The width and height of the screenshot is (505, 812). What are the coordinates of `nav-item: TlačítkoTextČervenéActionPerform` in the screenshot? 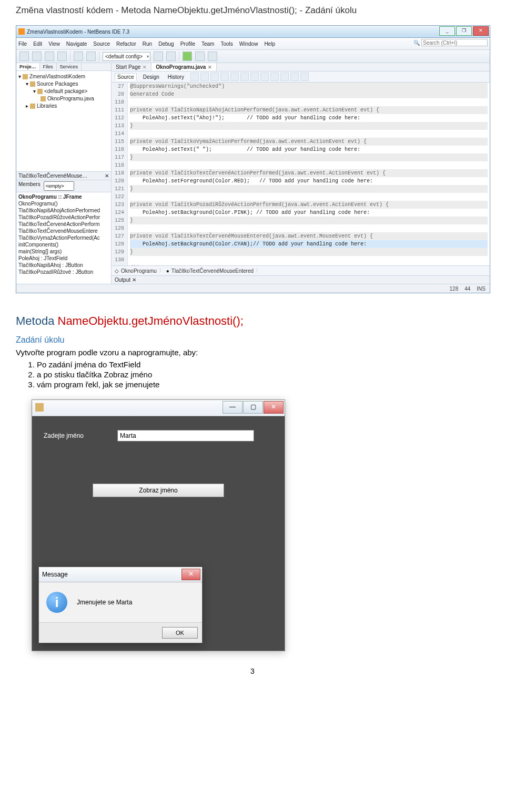 It's located at (64, 224).